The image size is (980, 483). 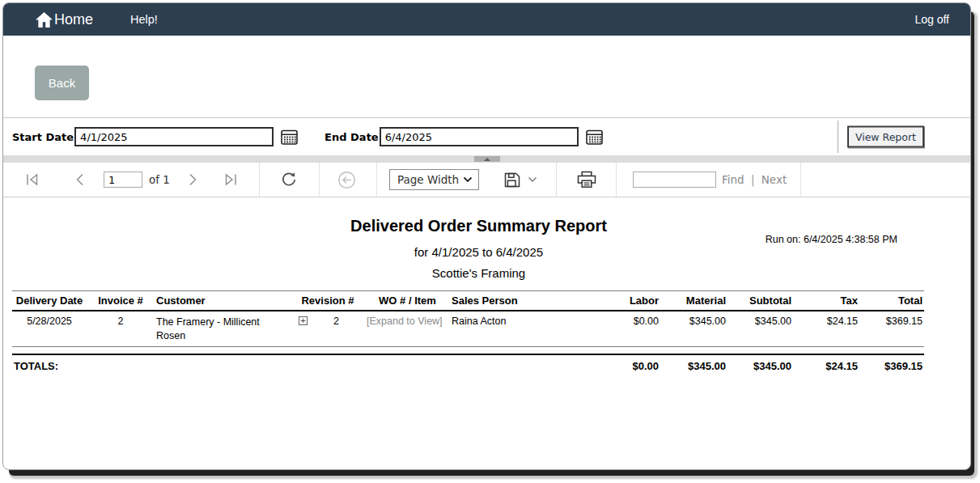 What do you see at coordinates (754, 180) in the screenshot?
I see `find-next-controls: Find | Next` at bounding box center [754, 180].